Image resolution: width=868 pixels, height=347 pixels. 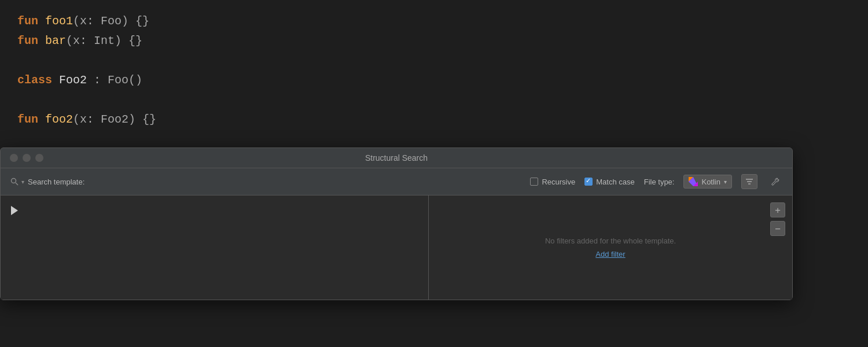 I want to click on side-buttons: + −, so click(x=778, y=219).